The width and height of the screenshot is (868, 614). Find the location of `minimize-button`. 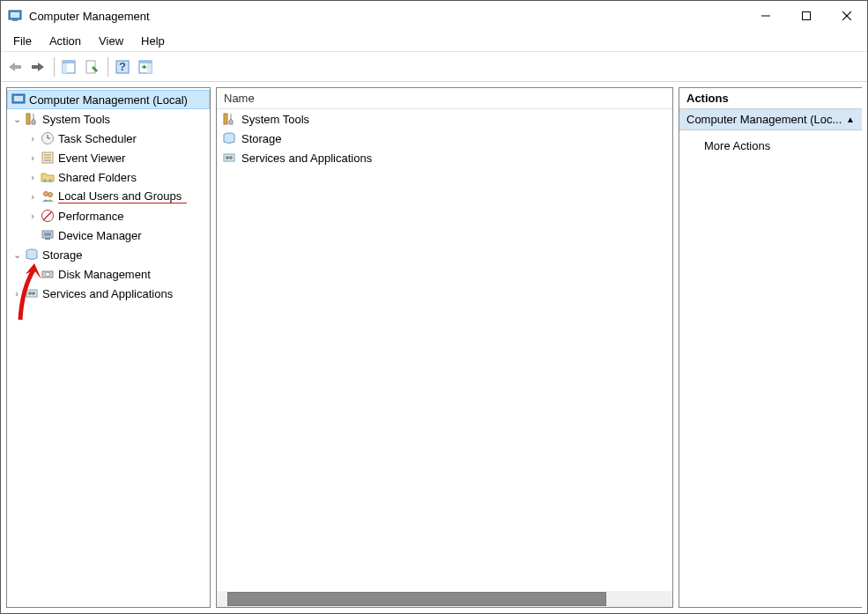

minimize-button is located at coordinates (766, 16).